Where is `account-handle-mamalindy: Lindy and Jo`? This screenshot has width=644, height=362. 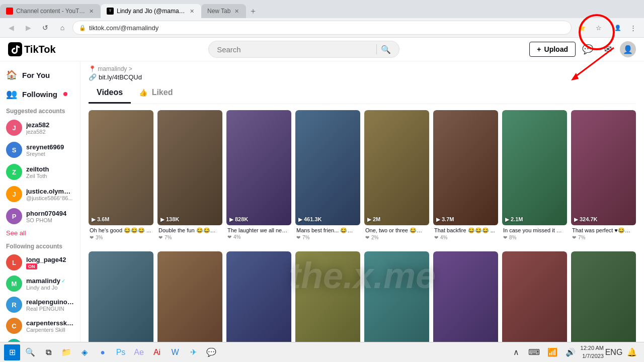
account-handle-mamalindy: Lindy and Jo is located at coordinates (46, 288).